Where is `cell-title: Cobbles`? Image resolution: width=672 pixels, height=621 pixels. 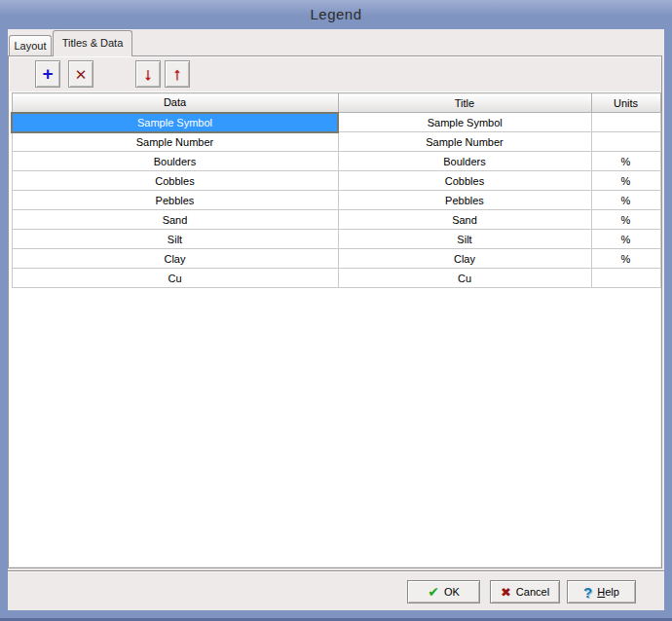 cell-title: Cobbles is located at coordinates (465, 181).